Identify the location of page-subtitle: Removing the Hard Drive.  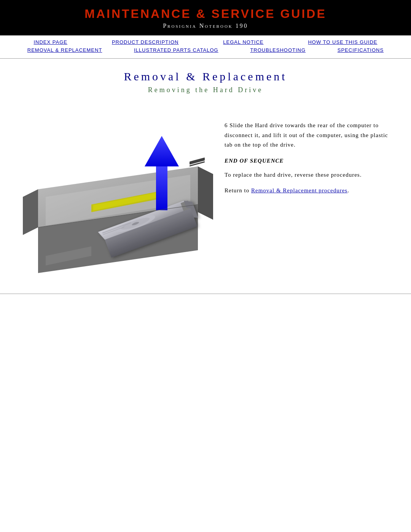
(206, 90).